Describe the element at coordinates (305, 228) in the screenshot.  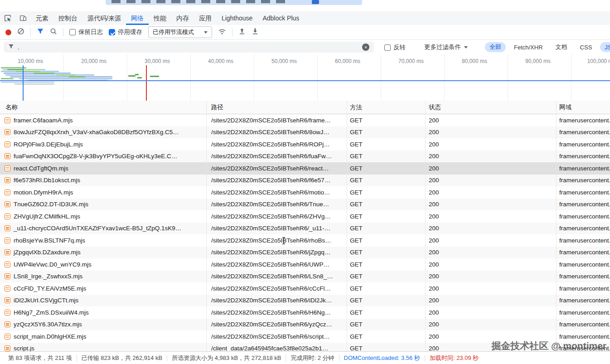
I see `request-row: _u11-chcrycCOArd5UnTXEAZtFYxav1wcE-B5J_t…` at that location.